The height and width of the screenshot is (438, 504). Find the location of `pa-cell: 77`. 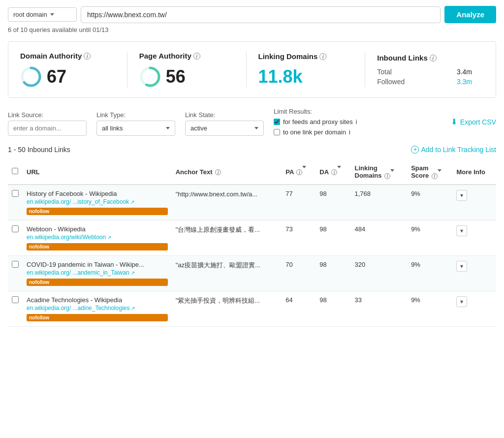

pa-cell: 77 is located at coordinates (298, 203).